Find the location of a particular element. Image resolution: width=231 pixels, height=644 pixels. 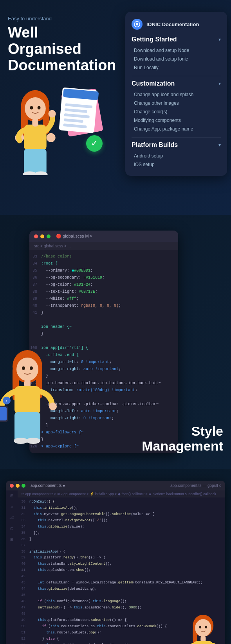

code-line: 43 let defaultLang = window.localStorage… is located at coordinates (121, 583).